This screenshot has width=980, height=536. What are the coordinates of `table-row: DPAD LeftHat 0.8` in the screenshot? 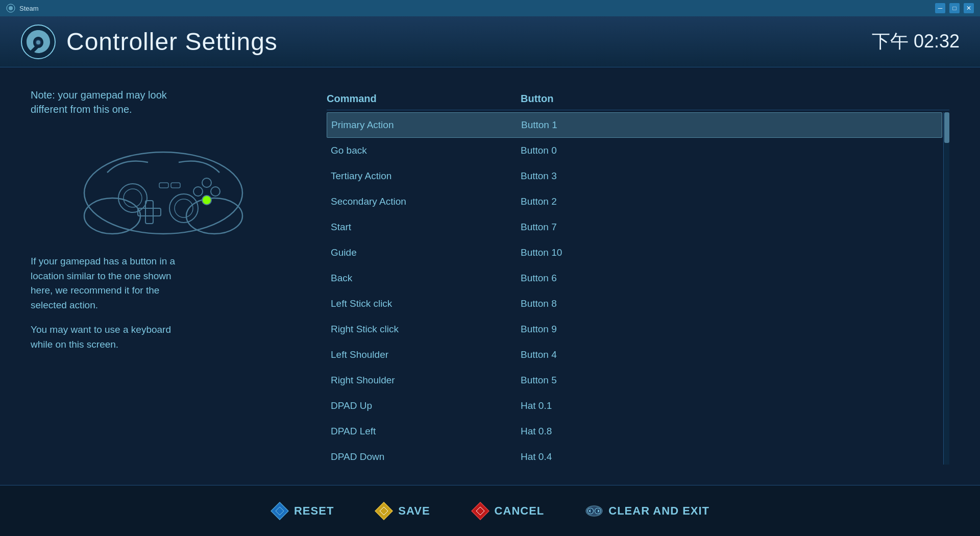 It's located at (634, 431).